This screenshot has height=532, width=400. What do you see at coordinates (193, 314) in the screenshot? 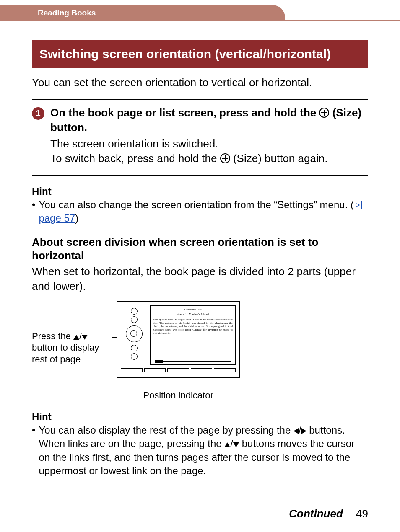
I see `screen-chapter: Stave 1: Marley's Ghost` at bounding box center [193, 314].